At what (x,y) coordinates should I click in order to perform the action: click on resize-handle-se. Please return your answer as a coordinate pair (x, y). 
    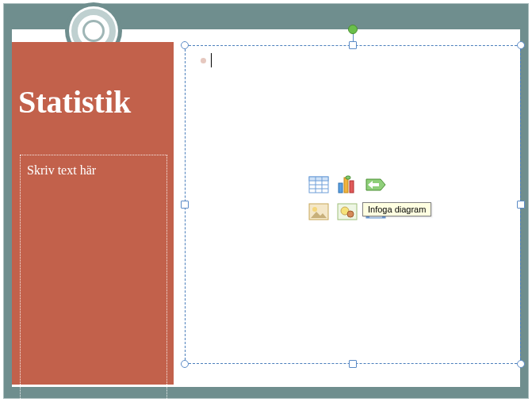
    Looking at the image, I should click on (521, 364).